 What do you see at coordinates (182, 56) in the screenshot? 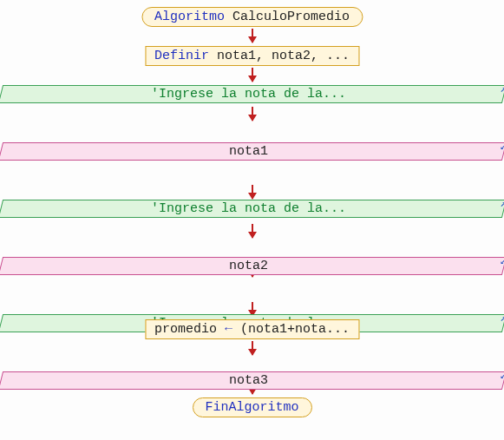
I see `keyword-definir: Definir` at bounding box center [182, 56].